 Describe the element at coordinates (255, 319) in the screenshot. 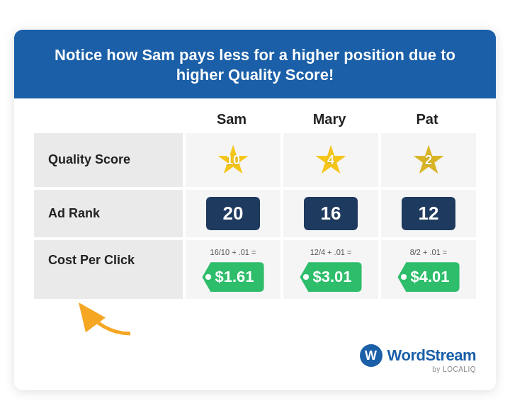

I see `arrow-row` at that location.